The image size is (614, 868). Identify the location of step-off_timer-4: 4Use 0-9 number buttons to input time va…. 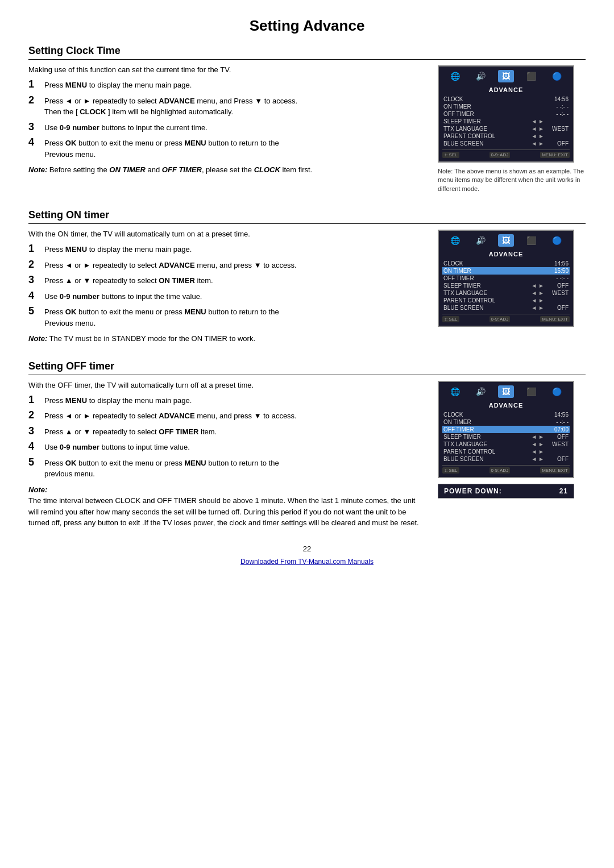
(227, 447).